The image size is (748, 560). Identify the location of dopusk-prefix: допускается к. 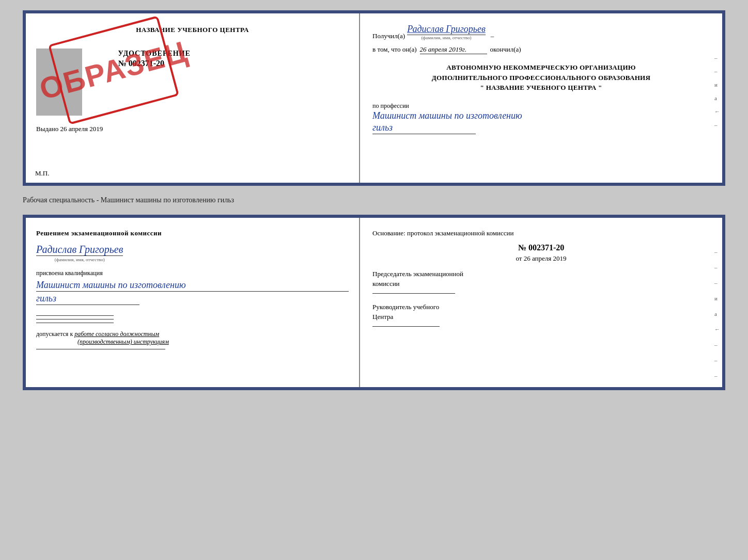
(55, 334).